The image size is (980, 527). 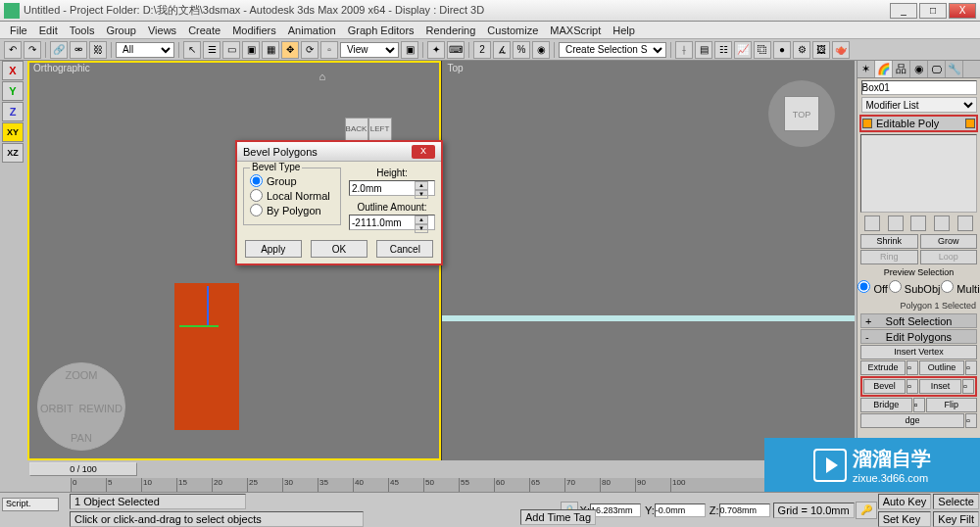 What do you see at coordinates (82, 30) in the screenshot?
I see `menu-tools: Tools` at bounding box center [82, 30].